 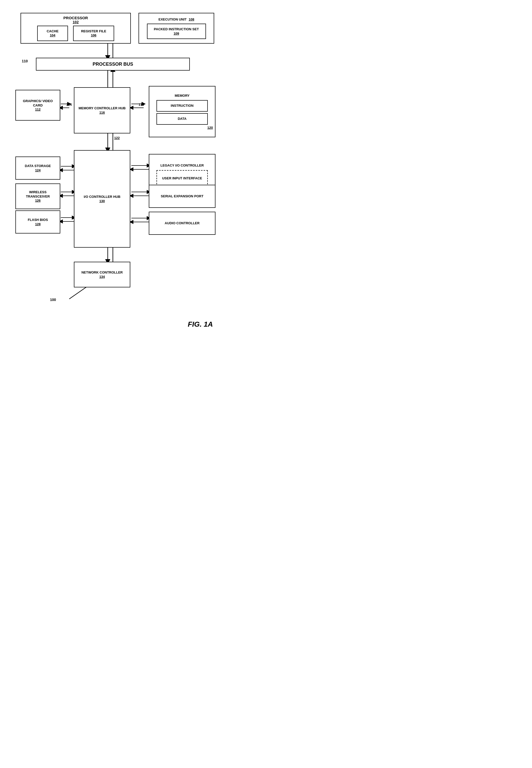 I want to click on bus-114-label: 114, so click(x=69, y=105).